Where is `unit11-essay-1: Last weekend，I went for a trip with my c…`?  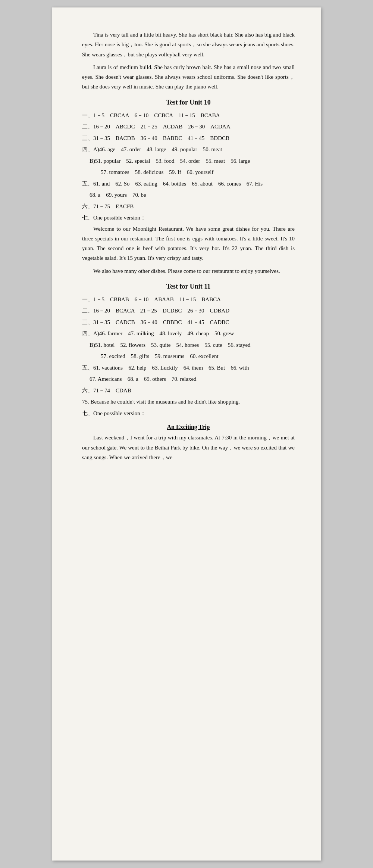
unit11-essay-1: Last weekend，I went for a trip with my c… is located at coordinates (188, 447).